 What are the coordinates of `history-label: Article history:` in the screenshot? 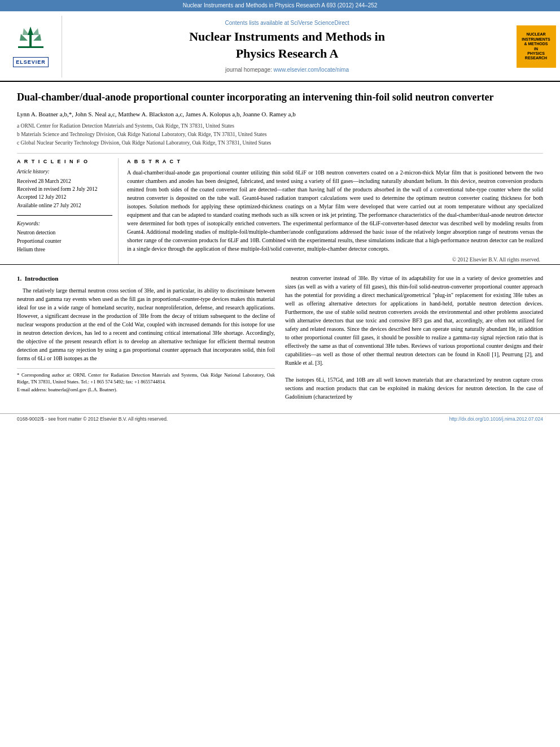 It's located at (64, 172).